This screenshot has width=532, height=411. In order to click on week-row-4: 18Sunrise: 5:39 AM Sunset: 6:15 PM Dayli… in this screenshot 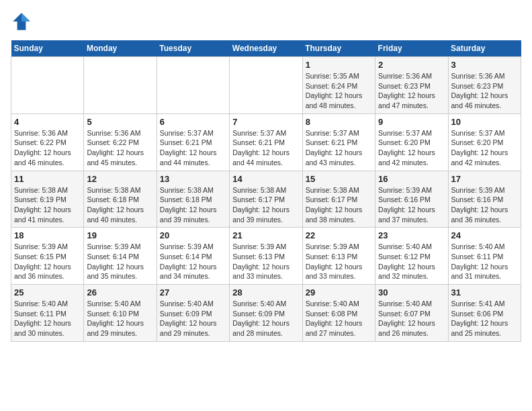, I will do `click(266, 257)`.